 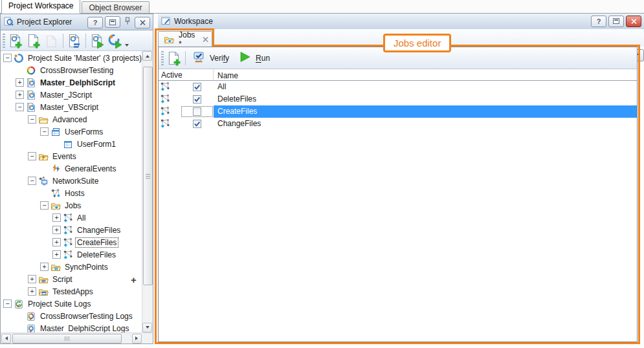 What do you see at coordinates (71, 70) in the screenshot?
I see `tree-item: CrossBrowserTesting` at bounding box center [71, 70].